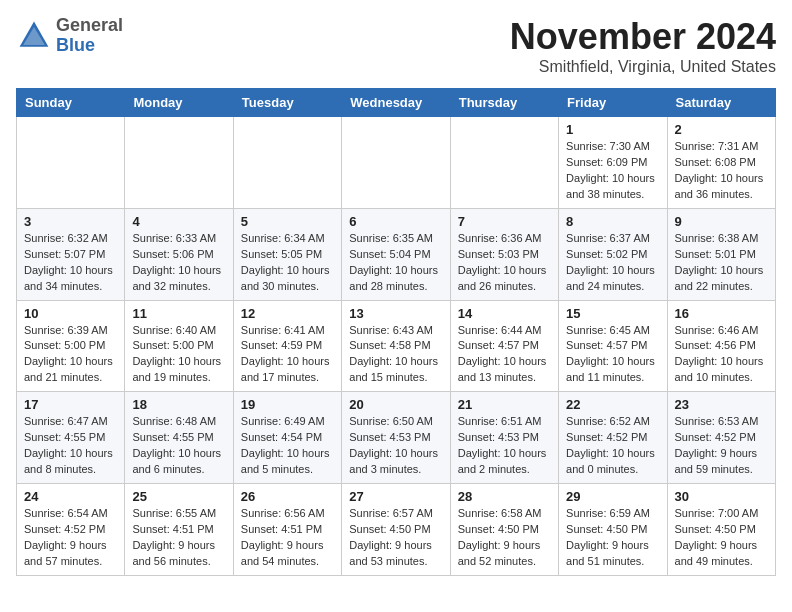  Describe the element at coordinates (396, 46) in the screenshot. I see `page-header: General Blue November 2024 Smithfield, V…` at that location.